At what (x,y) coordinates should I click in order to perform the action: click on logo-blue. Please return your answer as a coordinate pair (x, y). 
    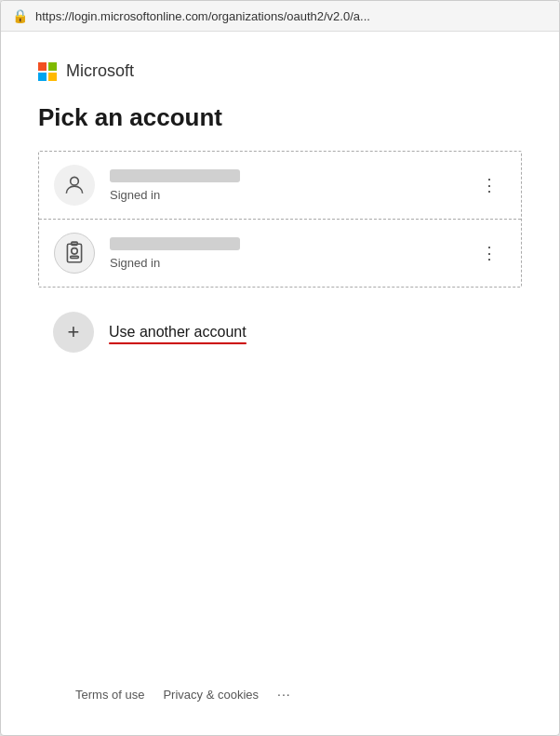
    Looking at the image, I should click on (43, 76).